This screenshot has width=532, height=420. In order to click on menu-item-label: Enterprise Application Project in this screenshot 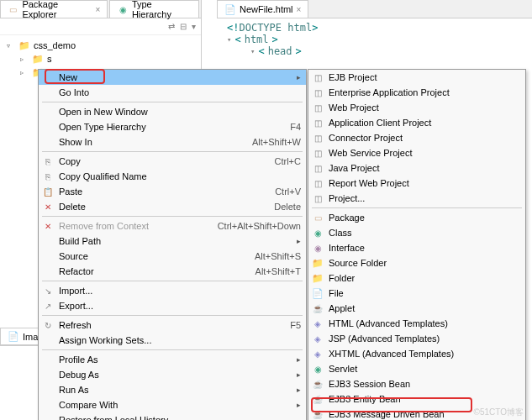, I will do `click(389, 92)`.